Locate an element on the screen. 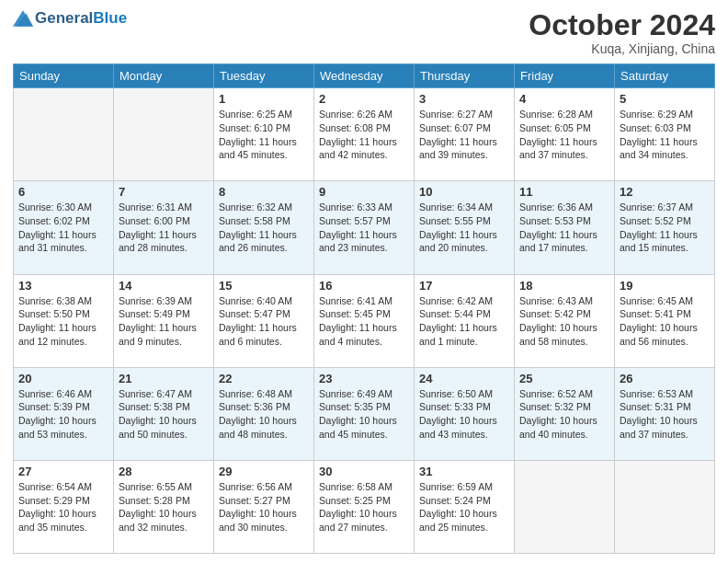 The height and width of the screenshot is (563, 728). sunrise-text: Sunrise: 6:50 AM is located at coordinates (464, 394).